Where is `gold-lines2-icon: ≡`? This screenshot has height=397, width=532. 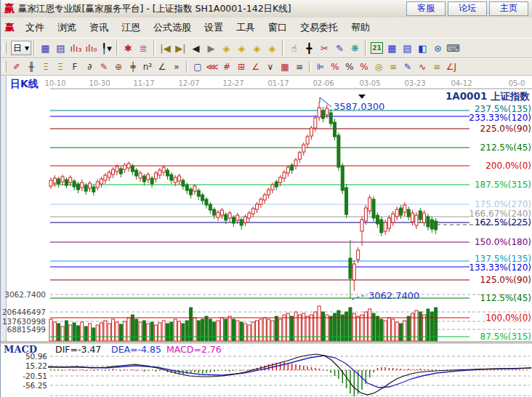
gold-lines2-icon: ≡ is located at coordinates (437, 67).